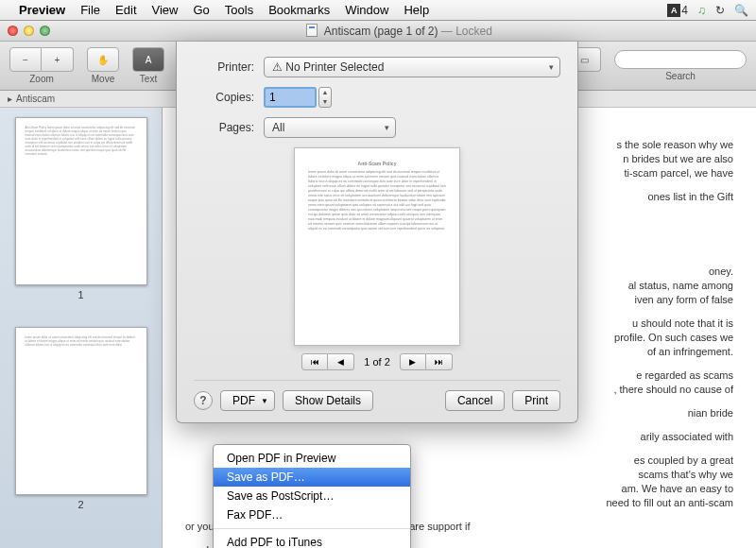 The image size is (756, 548). What do you see at coordinates (377, 362) in the screenshot?
I see `page-indicator: 1 of 2` at bounding box center [377, 362].